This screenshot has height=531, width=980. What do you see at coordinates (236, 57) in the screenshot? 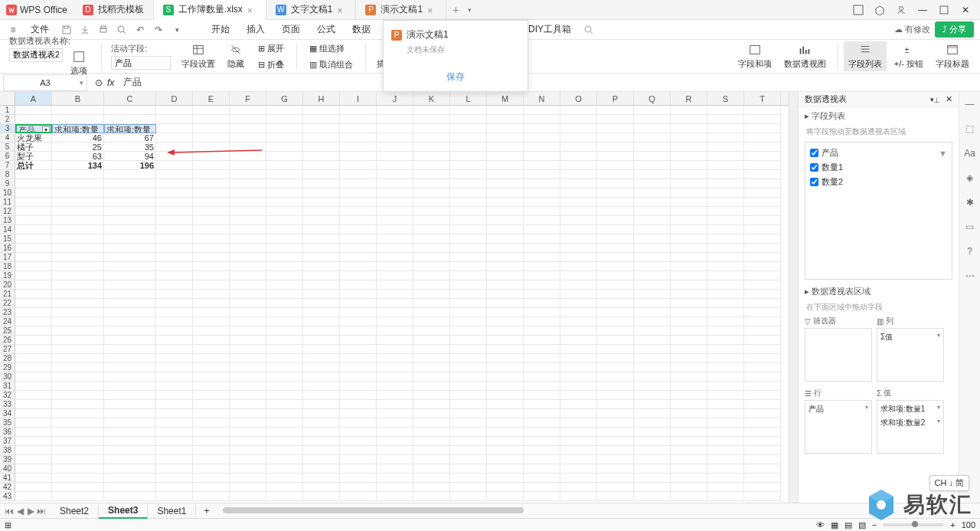
I see `hide-button: 隐藏` at bounding box center [236, 57].